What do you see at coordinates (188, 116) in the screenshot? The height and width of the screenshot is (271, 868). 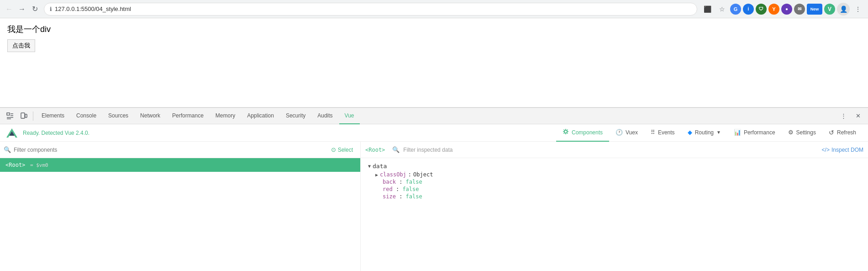 I see `tab-performance: Performance` at bounding box center [188, 116].